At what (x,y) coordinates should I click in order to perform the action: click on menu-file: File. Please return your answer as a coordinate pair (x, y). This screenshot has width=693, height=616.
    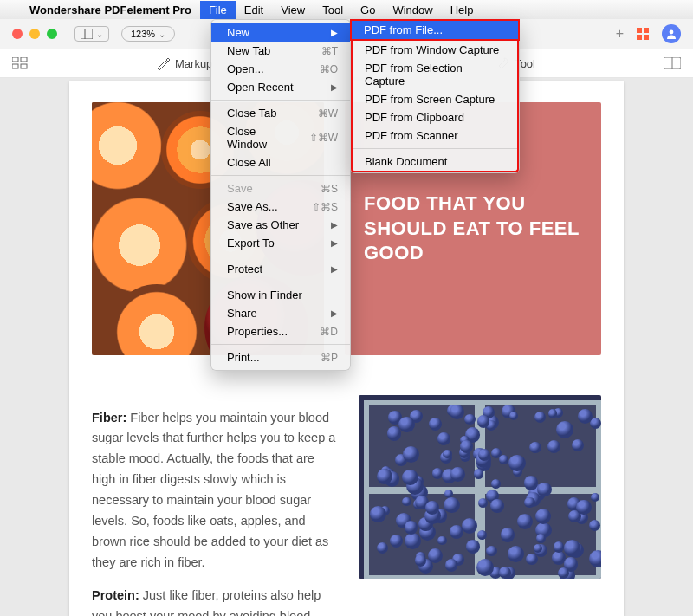
    Looking at the image, I should click on (218, 10).